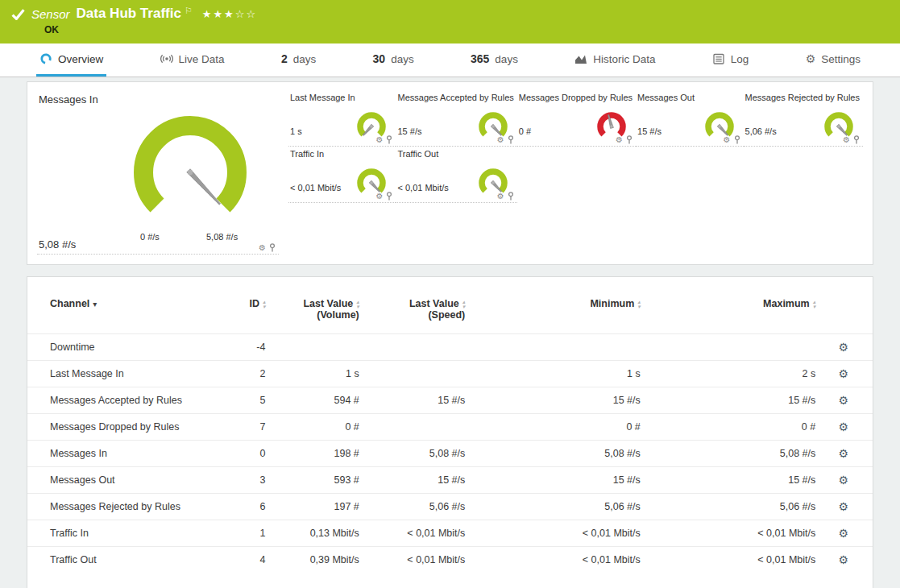  I want to click on channel-name: Messages In, so click(121, 454).